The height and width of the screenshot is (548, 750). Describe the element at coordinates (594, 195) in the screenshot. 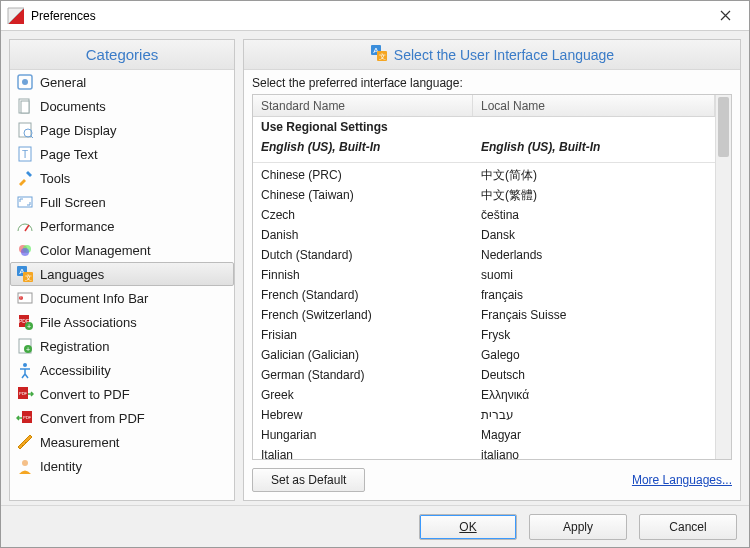

I see `lang-loc: 中文(繁體)` at that location.